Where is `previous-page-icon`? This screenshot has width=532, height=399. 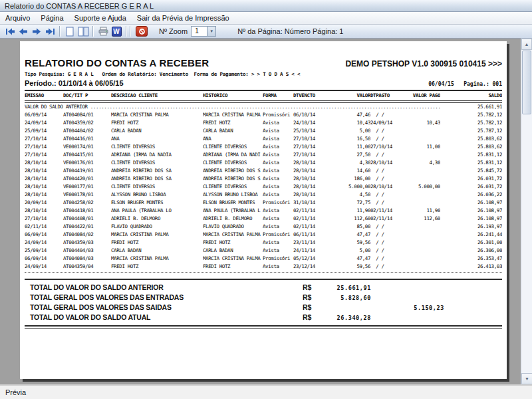
previous-page-icon is located at coordinates (23, 32).